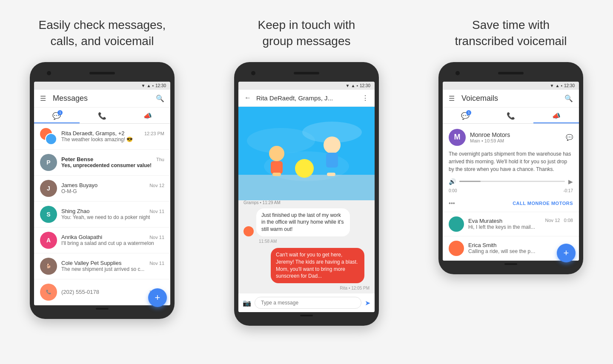  I want to click on audio-track-fill, so click(470, 181).